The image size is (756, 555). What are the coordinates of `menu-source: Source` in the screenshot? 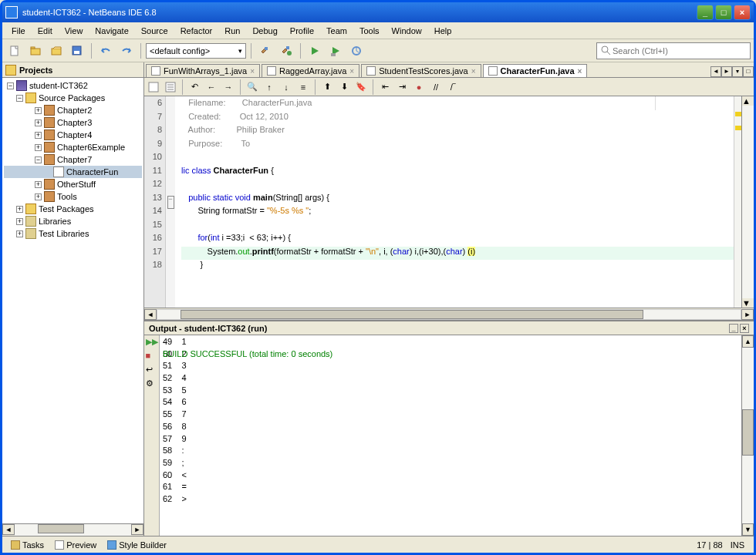 It's located at (154, 31).